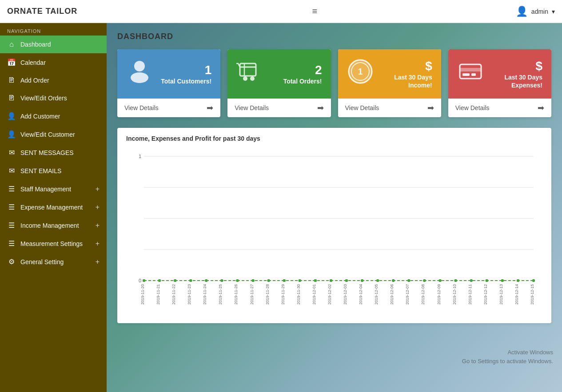 The image size is (562, 392). What do you see at coordinates (143, 294) in the screenshot?
I see `svg-text: 2019-11-20` at bounding box center [143, 294].